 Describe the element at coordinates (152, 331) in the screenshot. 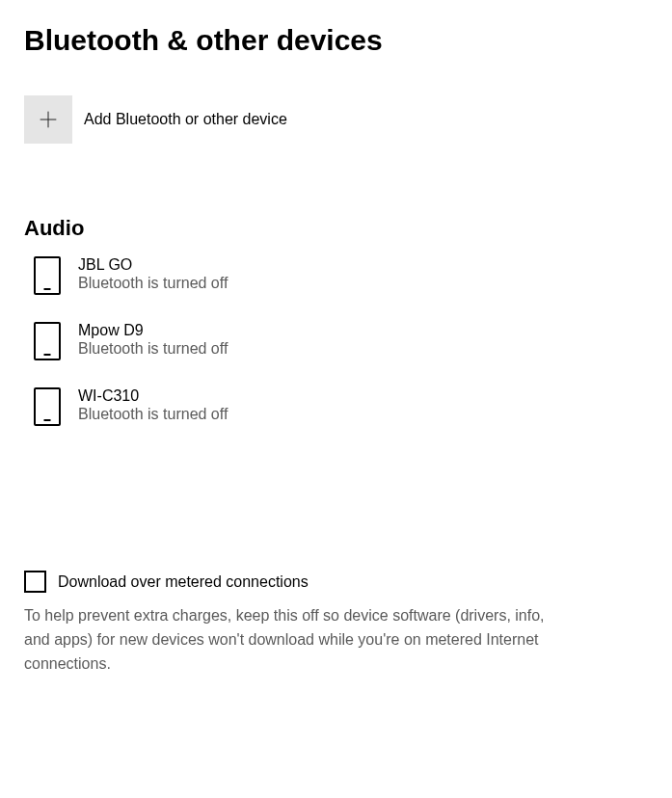

I see `device-name: Mpow D9` at that location.